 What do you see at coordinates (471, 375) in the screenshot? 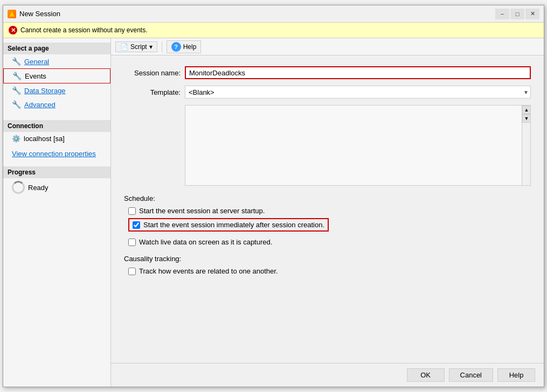
I see `cancel-button: Cancel` at bounding box center [471, 375].